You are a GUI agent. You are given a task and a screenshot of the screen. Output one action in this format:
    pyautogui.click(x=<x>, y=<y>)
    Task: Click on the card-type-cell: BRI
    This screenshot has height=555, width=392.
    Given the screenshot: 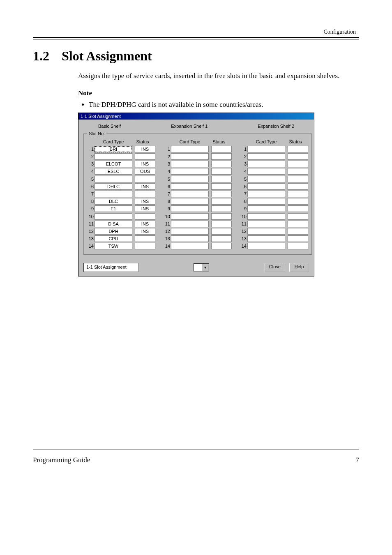 What is the action you would take?
    pyautogui.click(x=113, y=149)
    